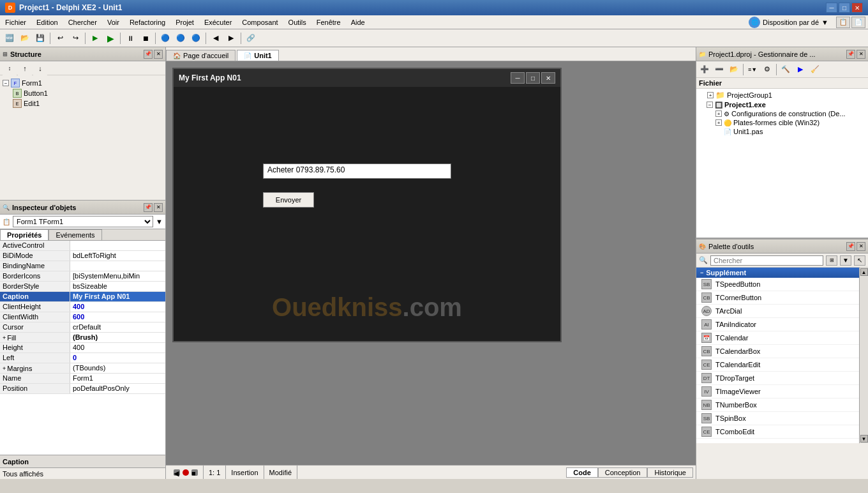 This screenshot has width=868, height=493. I want to click on palette-sort-button: ⊞, so click(832, 261).